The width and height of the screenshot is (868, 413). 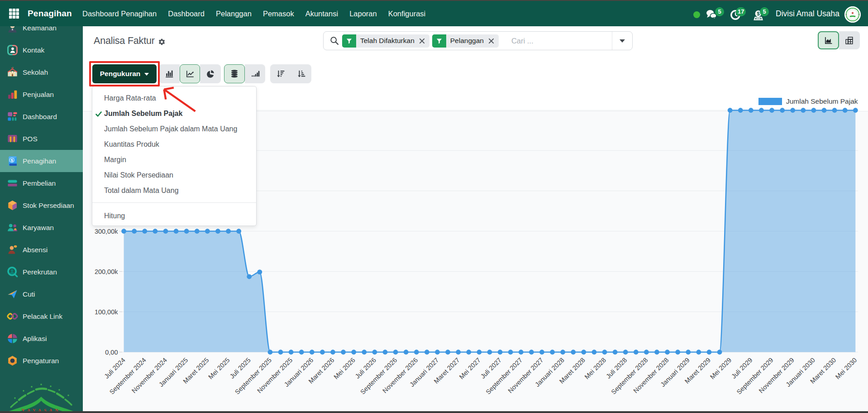 What do you see at coordinates (50, 14) in the screenshot?
I see `app-name: Penagihan` at bounding box center [50, 14].